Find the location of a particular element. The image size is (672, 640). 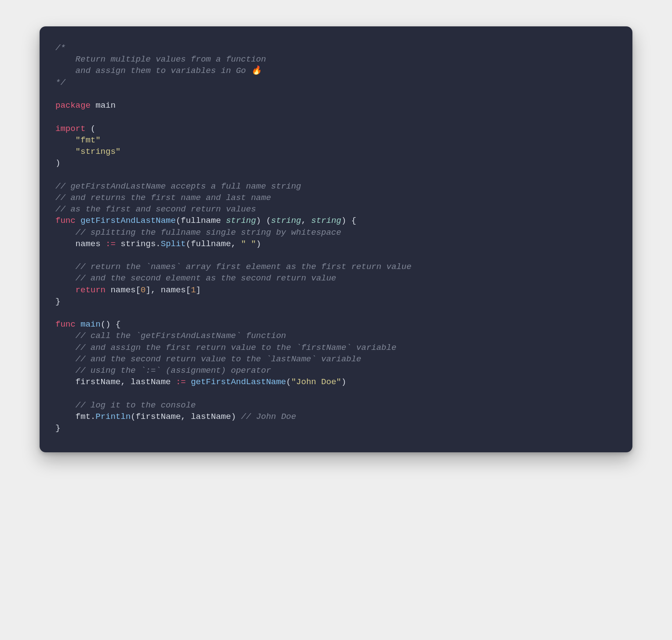

comment-line: // and the second element as the second … is located at coordinates (206, 278).